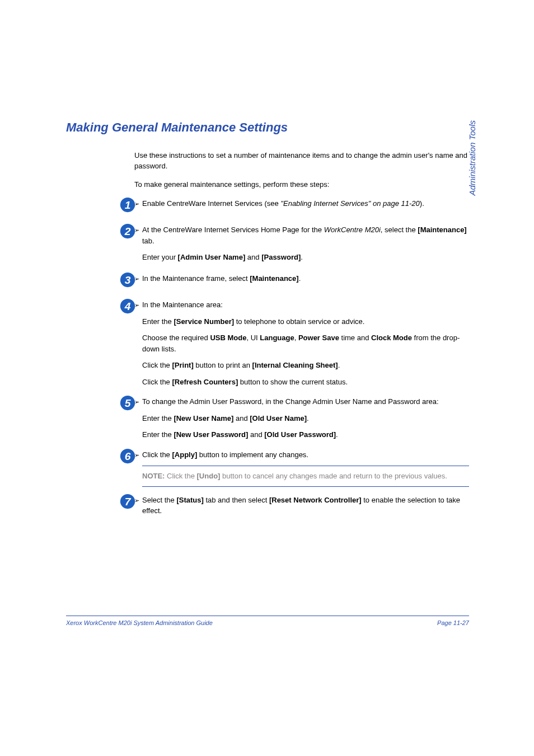 Image resolution: width=534 pixels, height=756 pixels. What do you see at coordinates (453, 623) in the screenshot?
I see `footer-page-number: Page 11-27` at bounding box center [453, 623].